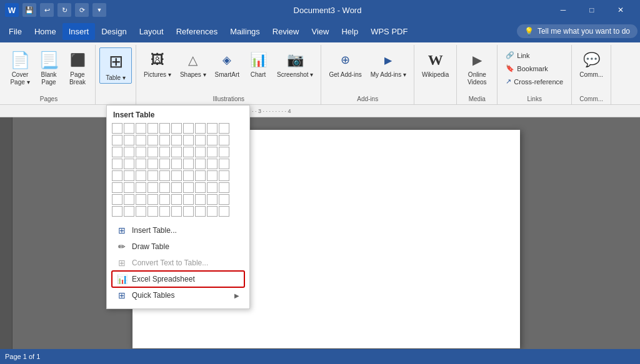 The height and width of the screenshot is (364, 640). I want to click on qat-undo: ↩, so click(47, 10).